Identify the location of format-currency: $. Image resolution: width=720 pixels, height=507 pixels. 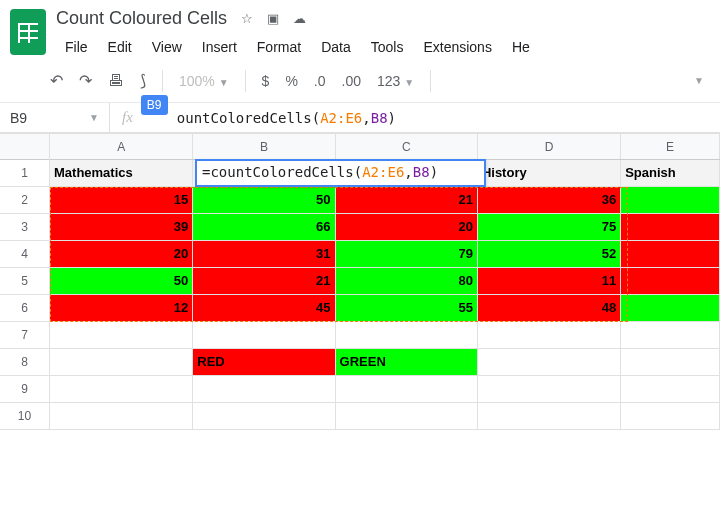
(266, 81).